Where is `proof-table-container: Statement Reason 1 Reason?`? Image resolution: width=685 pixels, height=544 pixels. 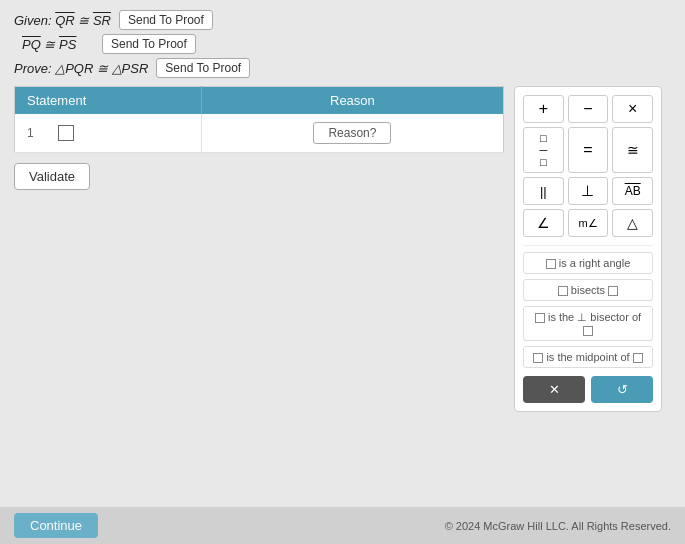
proof-table-container: Statement Reason 1 Reason? is located at coordinates (259, 138).